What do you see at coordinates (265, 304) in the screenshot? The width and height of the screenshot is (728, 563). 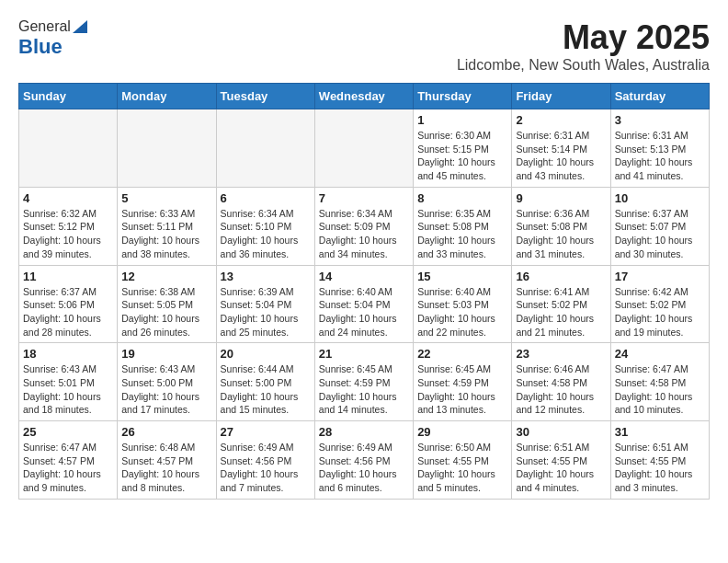 I see `day-cell: 13Sunrise: 6:39 AMSunset: 5:04 PMDayligh…` at bounding box center [265, 304].